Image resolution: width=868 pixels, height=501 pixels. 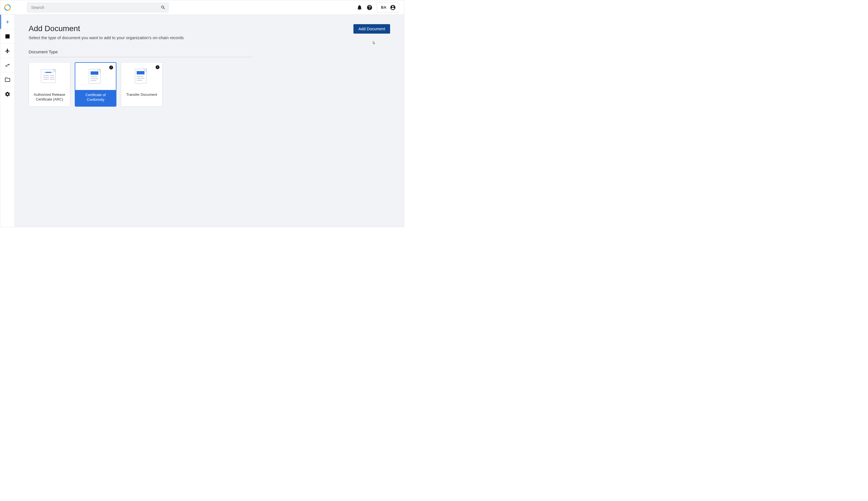 What do you see at coordinates (8, 22) in the screenshot?
I see `rail-item-add` at bounding box center [8, 22].